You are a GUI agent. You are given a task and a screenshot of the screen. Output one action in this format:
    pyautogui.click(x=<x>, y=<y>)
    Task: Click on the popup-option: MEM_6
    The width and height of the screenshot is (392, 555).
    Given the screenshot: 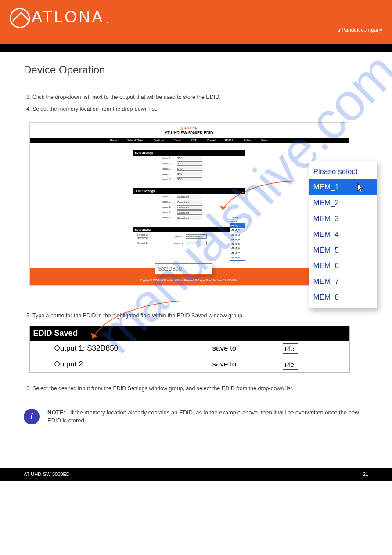 What is the action you would take?
    pyautogui.click(x=343, y=266)
    